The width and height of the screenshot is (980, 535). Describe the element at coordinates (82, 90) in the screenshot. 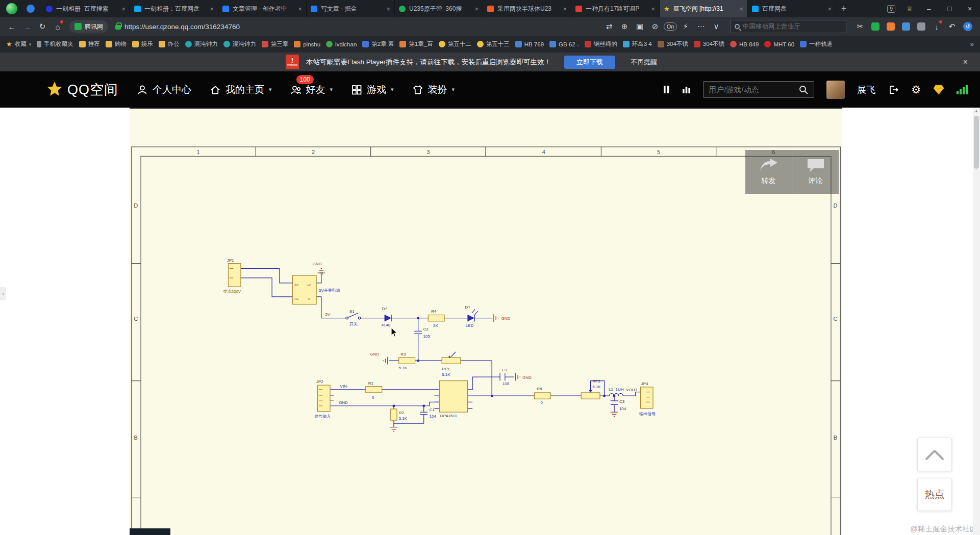

I see `qzone-logo: QQ空间` at that location.